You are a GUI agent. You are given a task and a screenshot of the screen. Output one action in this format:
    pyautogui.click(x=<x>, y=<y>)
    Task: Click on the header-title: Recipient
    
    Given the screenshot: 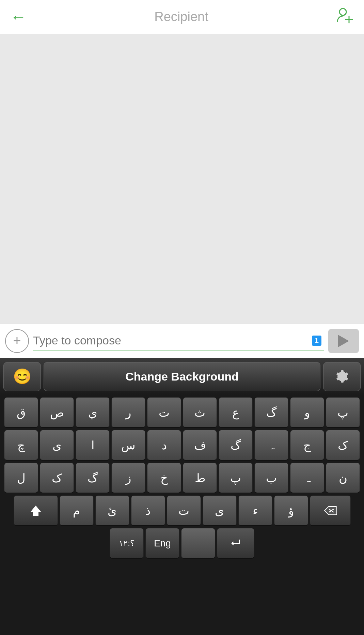 What is the action you would take?
    pyautogui.click(x=181, y=17)
    